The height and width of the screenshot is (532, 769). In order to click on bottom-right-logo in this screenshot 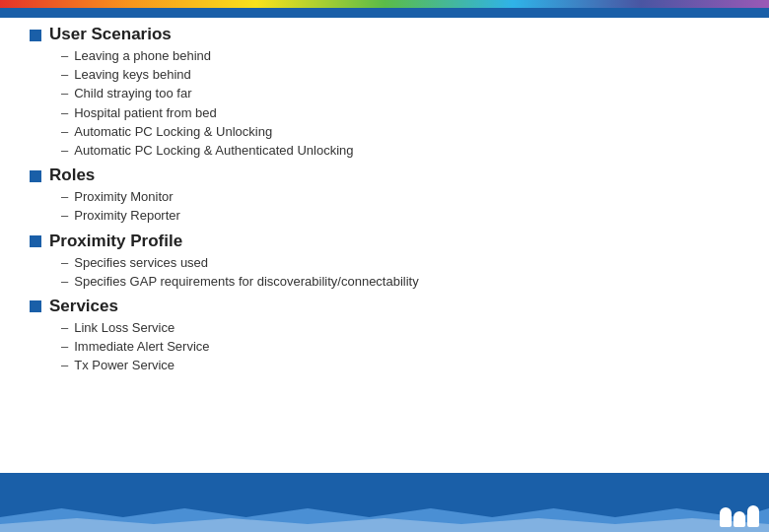, I will do `click(739, 516)`.